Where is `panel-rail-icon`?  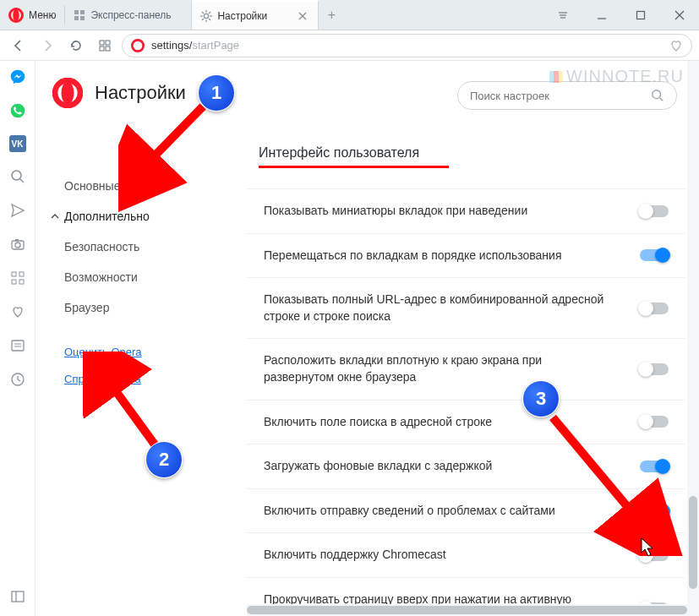
panel-rail-icon is located at coordinates (18, 597).